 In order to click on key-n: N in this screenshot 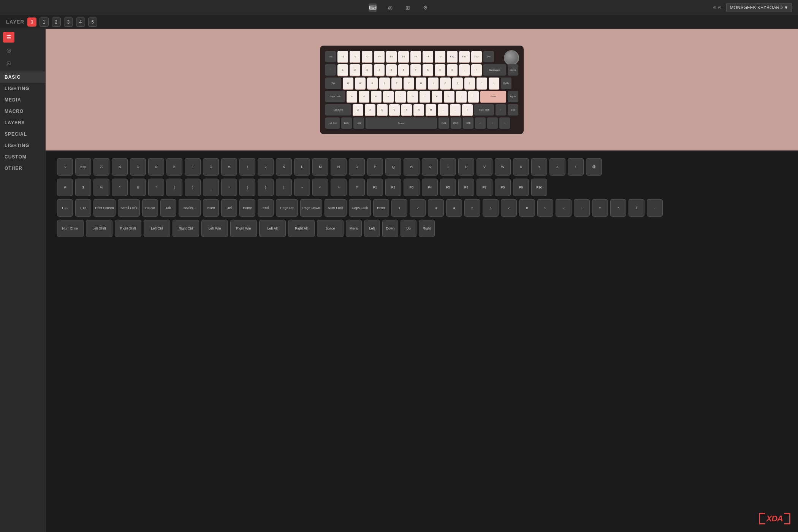, I will do `click(419, 110)`.